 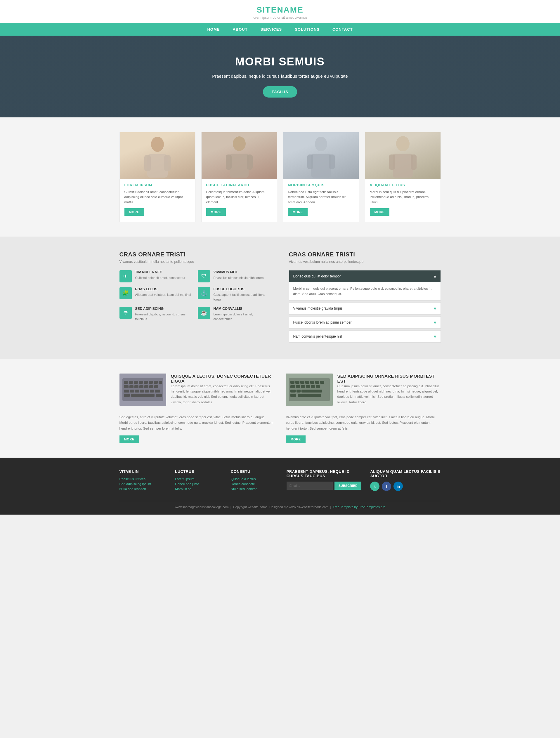 What do you see at coordinates (403, 197) in the screenshot?
I see `card-4-text: Morbi in sem quis dui placerat ornare. P…` at bounding box center [403, 197].